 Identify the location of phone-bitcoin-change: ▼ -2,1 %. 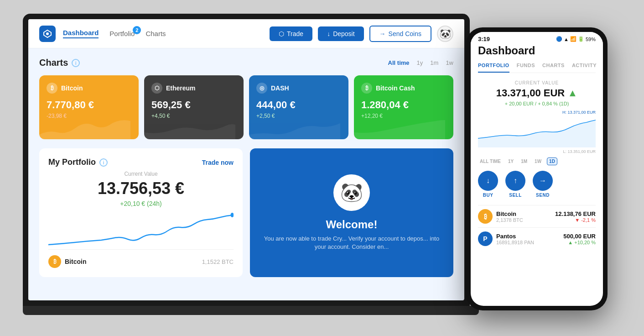
(576, 220).